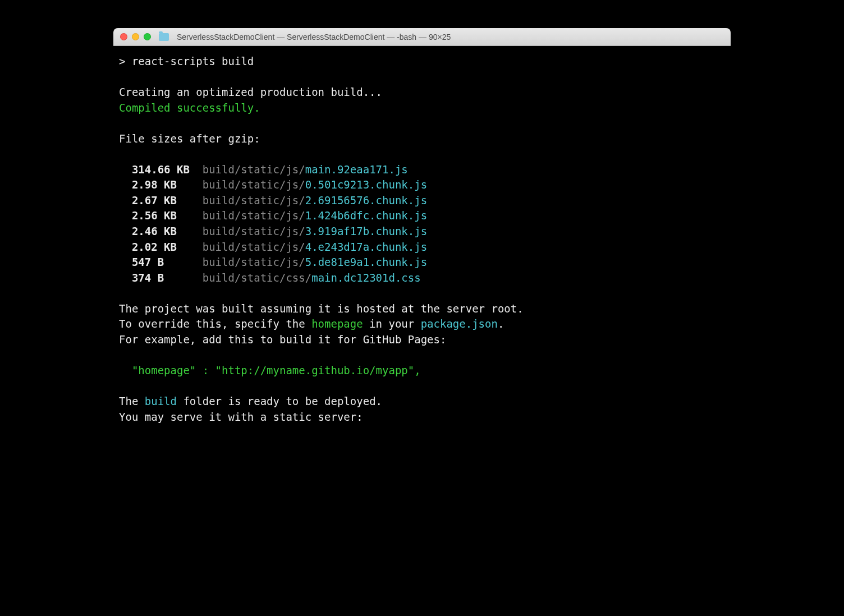 The image size is (844, 616). Describe the element at coordinates (366, 215) in the screenshot. I see `file-name: 1.424b6dfc.chunk.js` at that location.